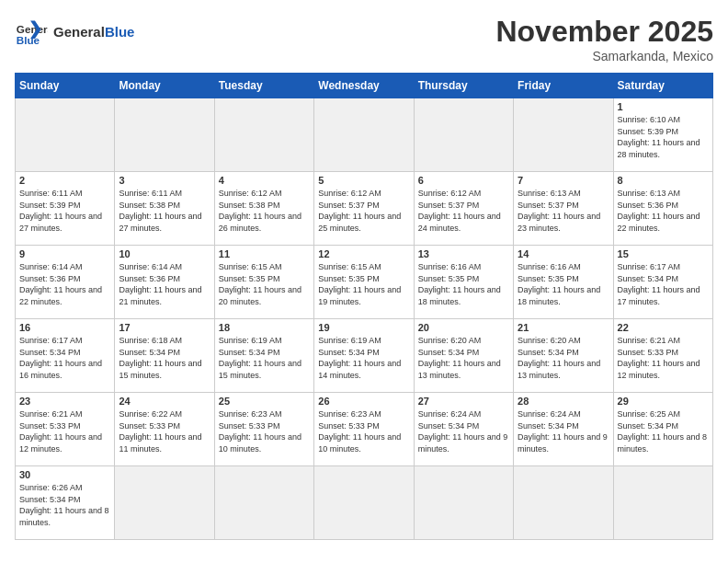 This screenshot has width=728, height=563. What do you see at coordinates (65, 209) in the screenshot?
I see `table-row: 2Sunrise: 6:11 AMSunset: 5:39 PMDaylight…` at bounding box center [65, 209].